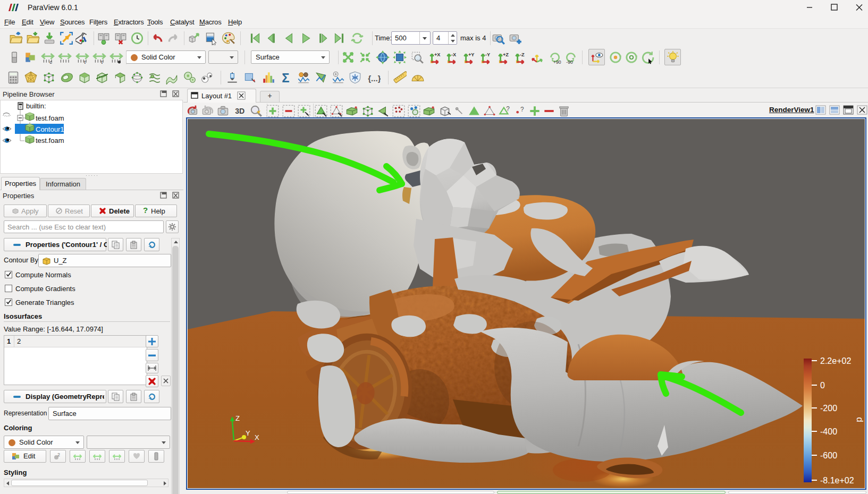 The image size is (868, 494). I want to click on svg-text: +90, so click(557, 62).